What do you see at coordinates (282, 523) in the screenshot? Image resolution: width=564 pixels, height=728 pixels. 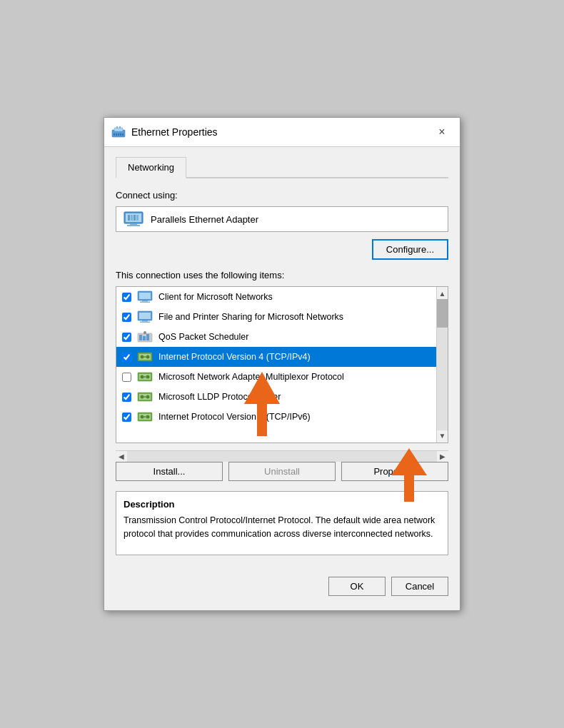 I see `description-wrapper: Description Transmission Control Protoco…` at bounding box center [282, 523].